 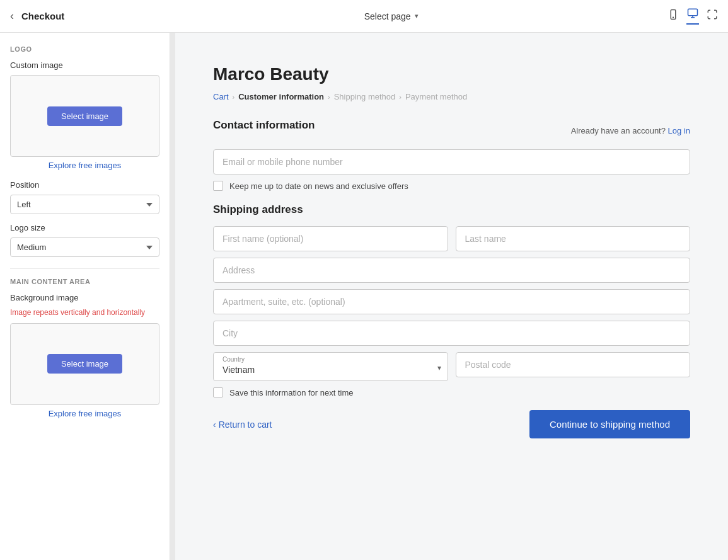 I want to click on resize-handle, so click(x=173, y=296).